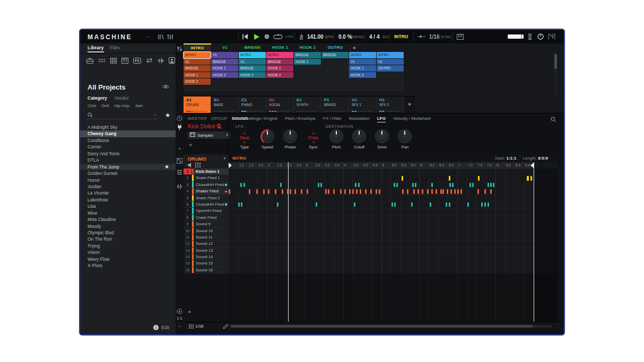  I want to click on group-D1: D1VOCAL, so click(280, 105).